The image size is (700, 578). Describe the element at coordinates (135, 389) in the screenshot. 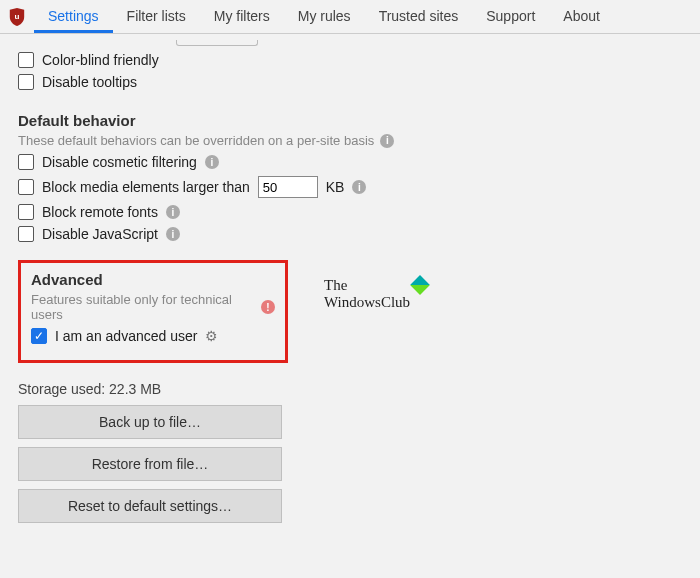

I see `storage-value: 22.3 MB` at that location.